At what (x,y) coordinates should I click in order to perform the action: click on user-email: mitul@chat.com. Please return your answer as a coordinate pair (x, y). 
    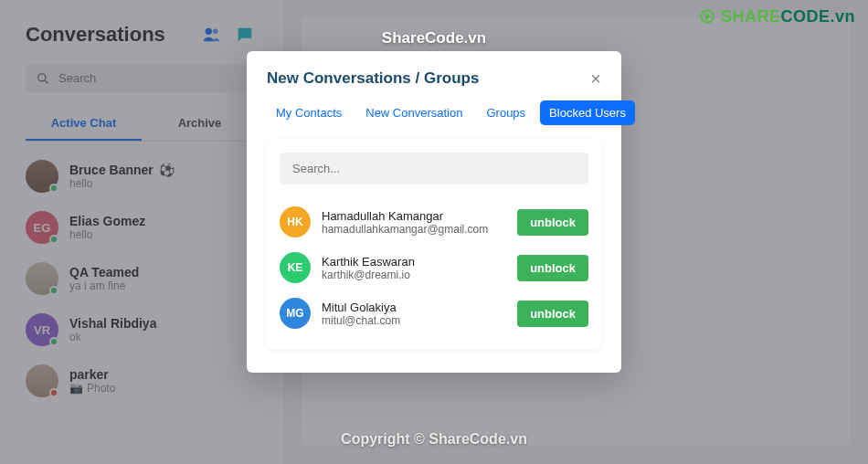
    Looking at the image, I should click on (414, 321).